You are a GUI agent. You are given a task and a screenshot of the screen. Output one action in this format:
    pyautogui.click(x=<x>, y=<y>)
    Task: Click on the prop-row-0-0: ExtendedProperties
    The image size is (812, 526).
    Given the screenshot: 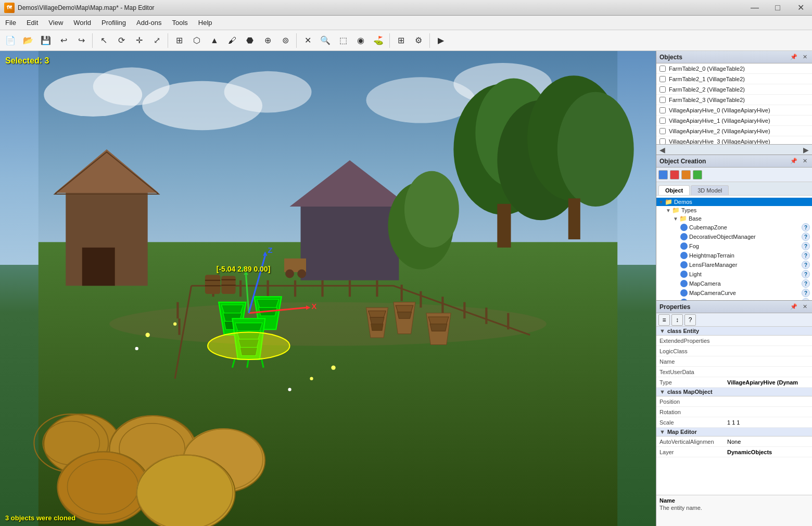 What is the action you would take?
    pyautogui.click(x=734, y=341)
    